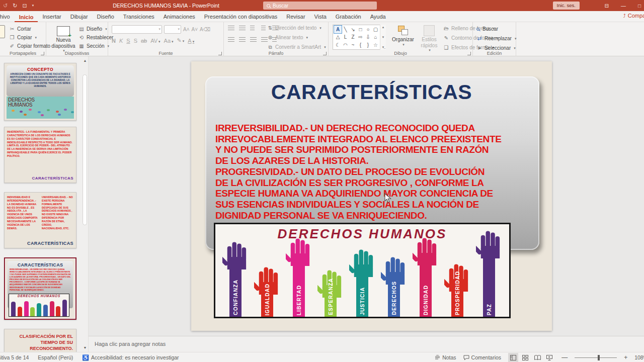 Image resolution: width=644 pixels, height=362 pixels. I want to click on undo-icon: ↺, so click(5, 6).